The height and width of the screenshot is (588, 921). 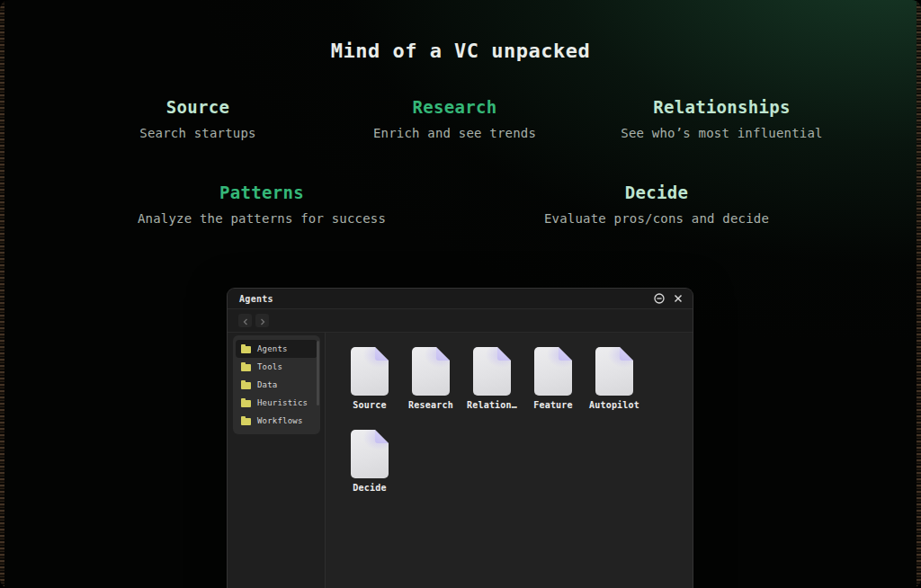 What do you see at coordinates (2, 294) in the screenshot?
I see `left-film-edge` at bounding box center [2, 294].